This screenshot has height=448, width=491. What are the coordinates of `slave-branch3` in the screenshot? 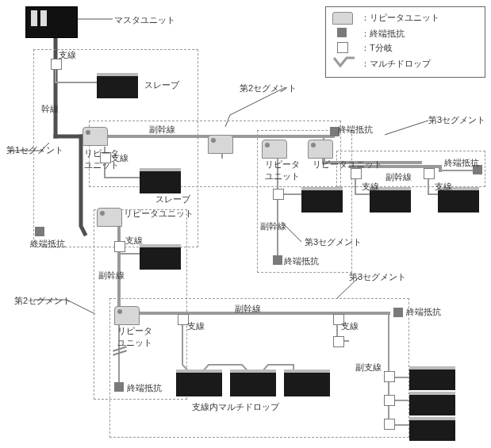 It's located at (432, 429).